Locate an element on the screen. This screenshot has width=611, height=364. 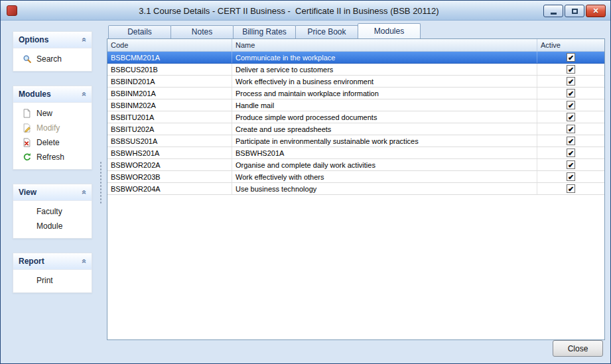
column-header-code: Code is located at coordinates (170, 45).